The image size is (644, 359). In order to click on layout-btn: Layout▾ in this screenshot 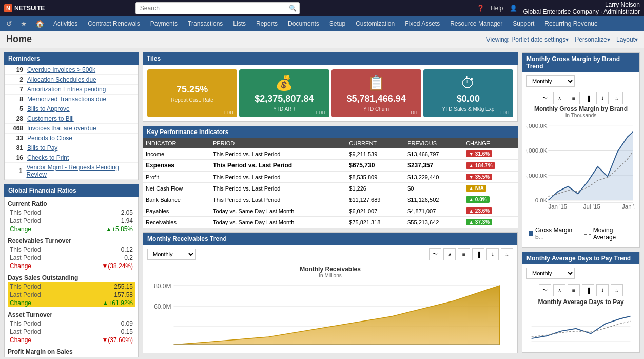, I will do `click(627, 40)`.